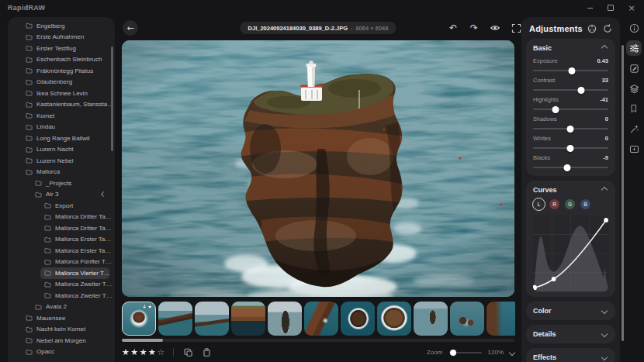 This screenshot has height=362, width=644. What do you see at coordinates (590, 8) in the screenshot?
I see `minimize-button` at bounding box center [590, 8].